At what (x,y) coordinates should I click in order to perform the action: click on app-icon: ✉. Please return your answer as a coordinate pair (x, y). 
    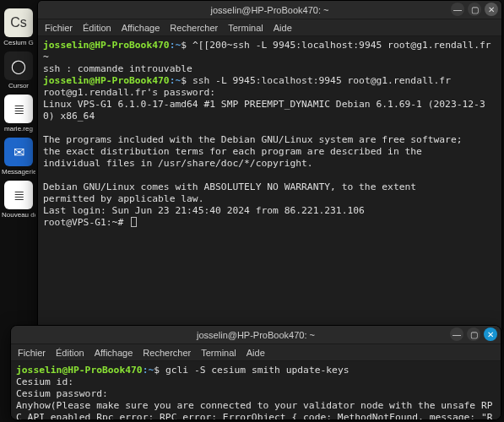
    Looking at the image, I should click on (19, 152).